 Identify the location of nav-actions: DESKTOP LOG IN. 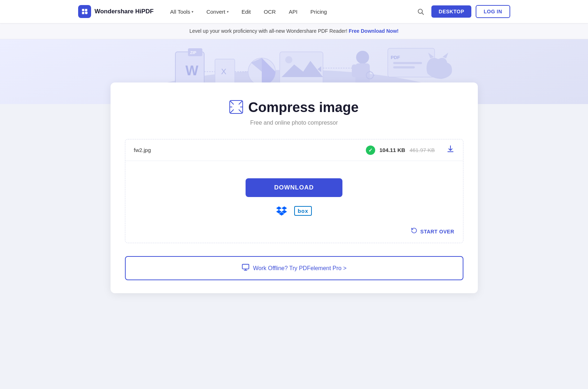
(462, 12).